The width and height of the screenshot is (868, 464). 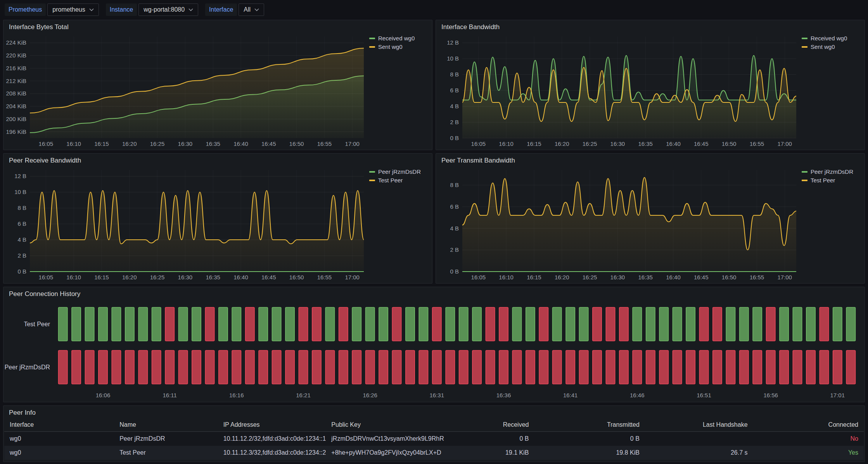 I want to click on panel-title: Interface Bytes Total, so click(x=218, y=26).